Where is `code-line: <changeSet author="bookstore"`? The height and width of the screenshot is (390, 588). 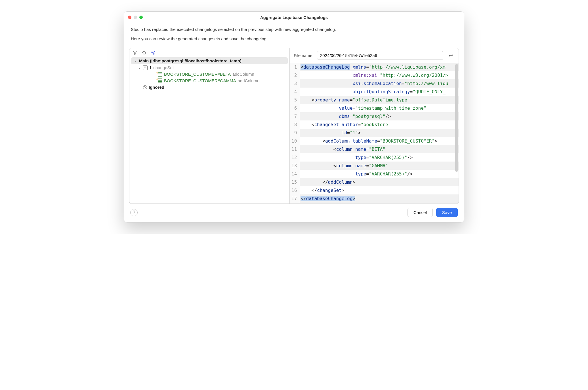 code-line: <changeSet author="bookstore" is located at coordinates (379, 125).